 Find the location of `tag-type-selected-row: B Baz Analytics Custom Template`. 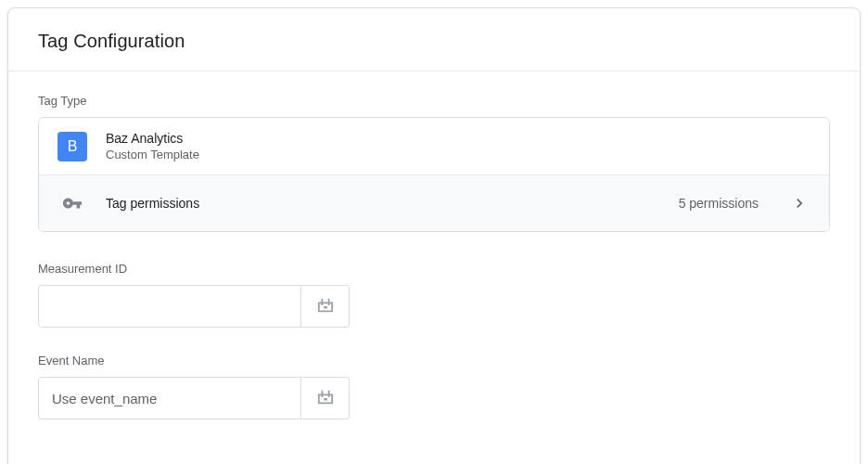

tag-type-selected-row: B Baz Analytics Custom Template is located at coordinates (434, 147).